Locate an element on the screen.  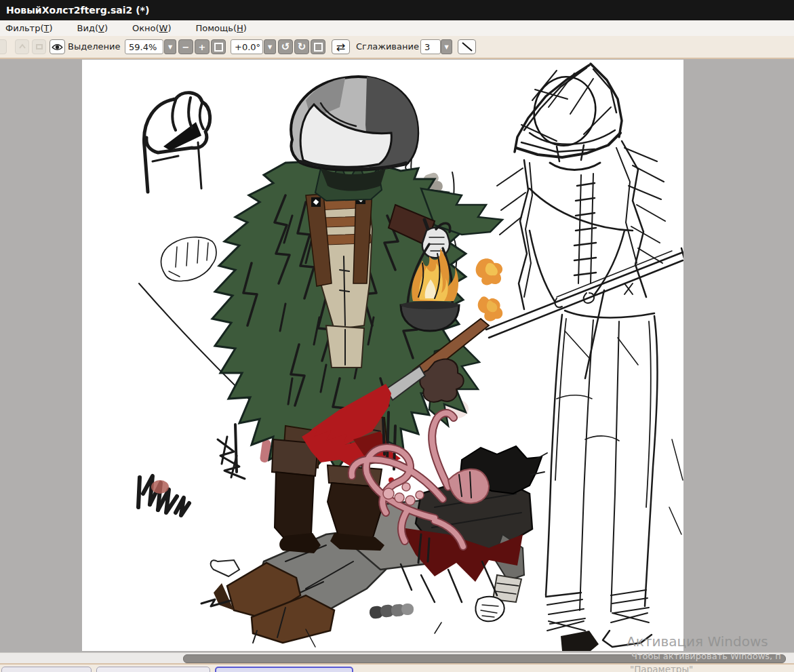
smoothing-dropdown-button: ▼ is located at coordinates (446, 47).